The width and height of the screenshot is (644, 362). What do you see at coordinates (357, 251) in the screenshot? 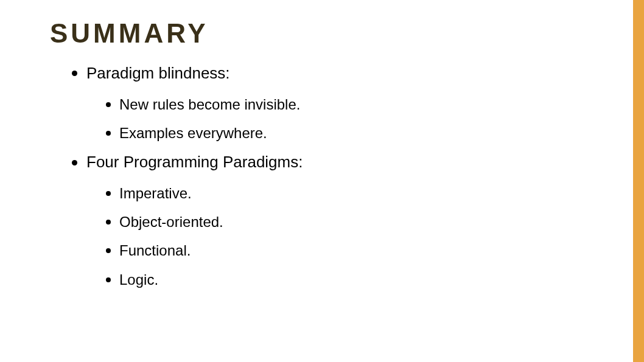
I see `list-item: Functional.` at bounding box center [357, 251].